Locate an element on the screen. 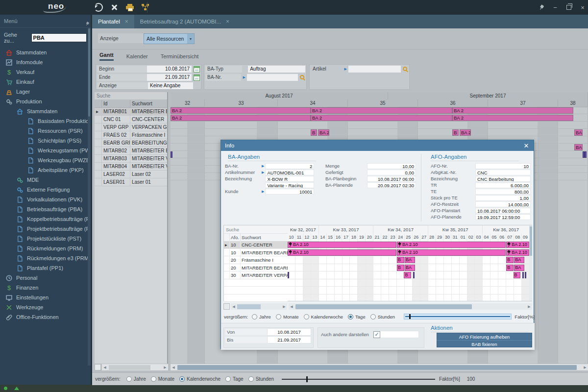  sidebar-item-produktion: Produktion is located at coordinates (45, 101).